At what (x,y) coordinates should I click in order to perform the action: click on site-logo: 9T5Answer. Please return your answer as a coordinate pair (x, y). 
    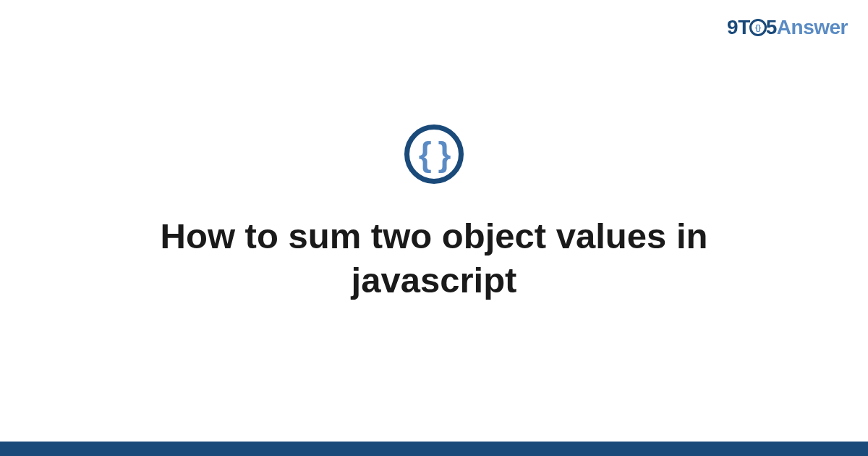
    Looking at the image, I should click on (787, 28).